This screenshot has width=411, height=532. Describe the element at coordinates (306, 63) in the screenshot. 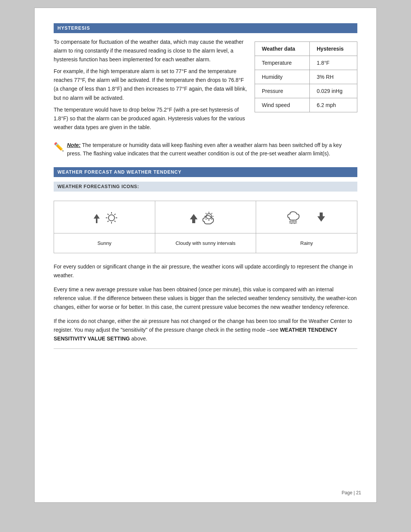

I see `table-row: Temperature1.8°F` at that location.